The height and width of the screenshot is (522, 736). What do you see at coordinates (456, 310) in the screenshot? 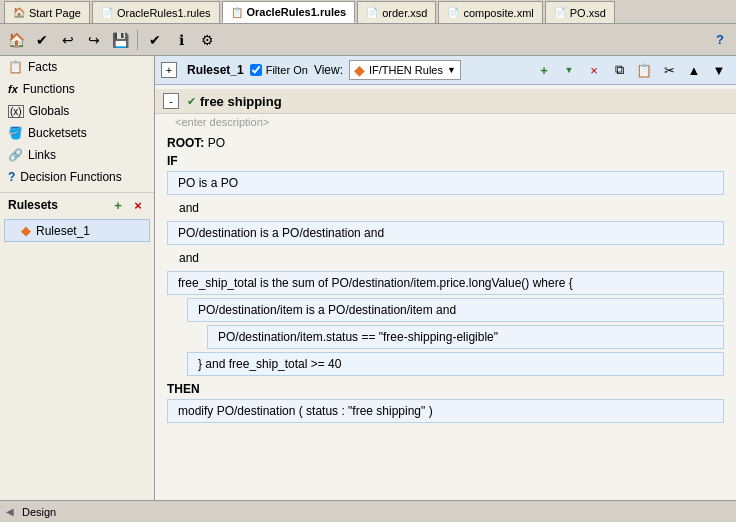
I see `condition-item-is-a-item: PO/destination/item is a PO/destination/…` at bounding box center [456, 310].